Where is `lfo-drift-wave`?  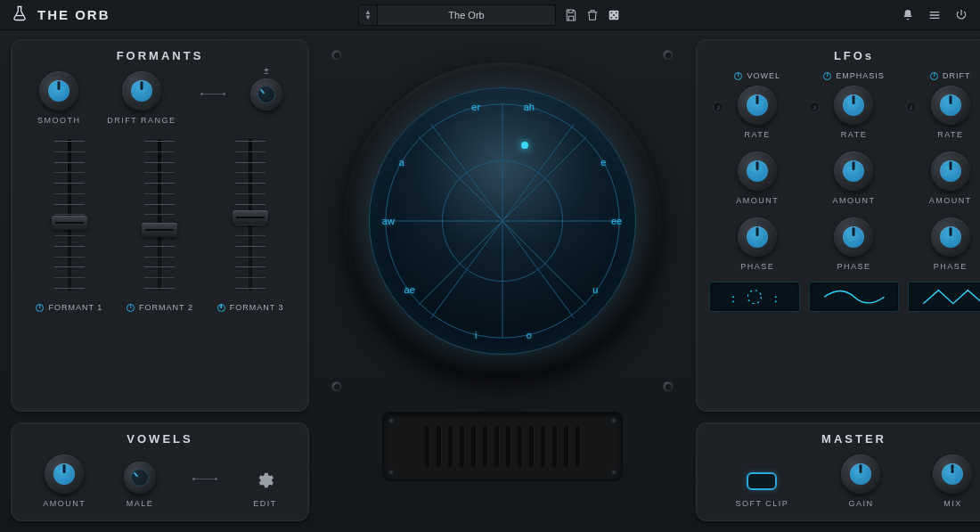
lfo-drift-wave is located at coordinates (944, 297).